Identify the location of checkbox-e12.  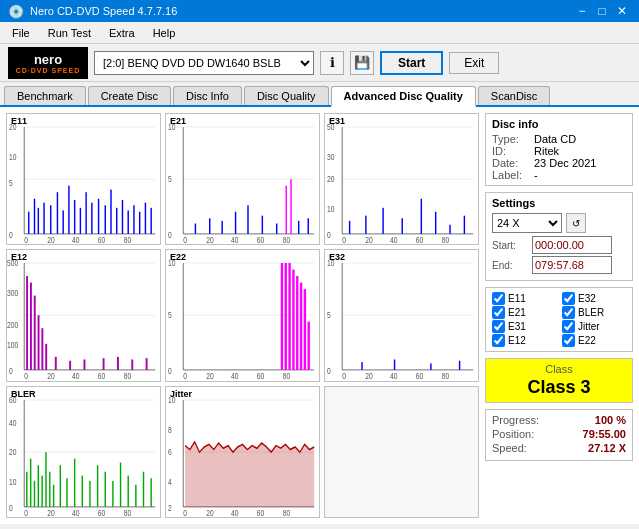
(498, 340).